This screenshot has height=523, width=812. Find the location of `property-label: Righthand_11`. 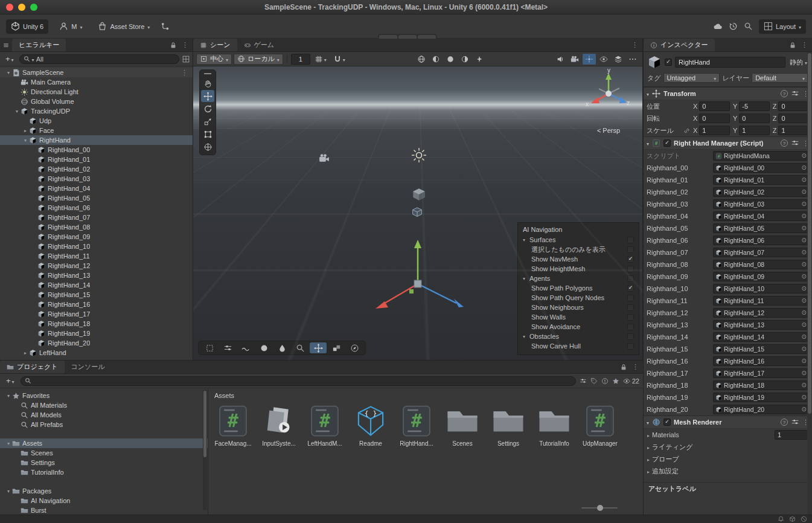

property-label: Righthand_11 is located at coordinates (679, 301).